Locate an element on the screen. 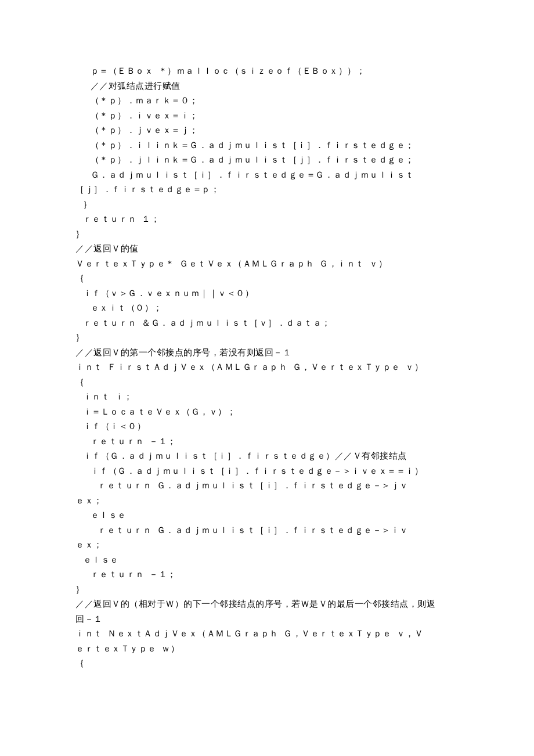 Image resolution: width=534 pixels, height=756 pixels. code-line: ／／对弧结点进行赋值 is located at coordinates (267, 87).